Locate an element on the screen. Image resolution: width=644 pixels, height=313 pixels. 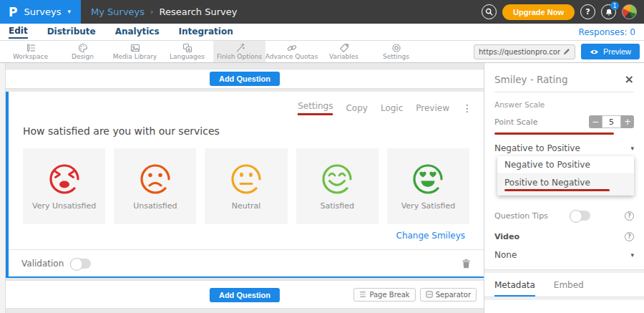
scale-direction-select: Negative to Positive ▾ is located at coordinates (564, 148).